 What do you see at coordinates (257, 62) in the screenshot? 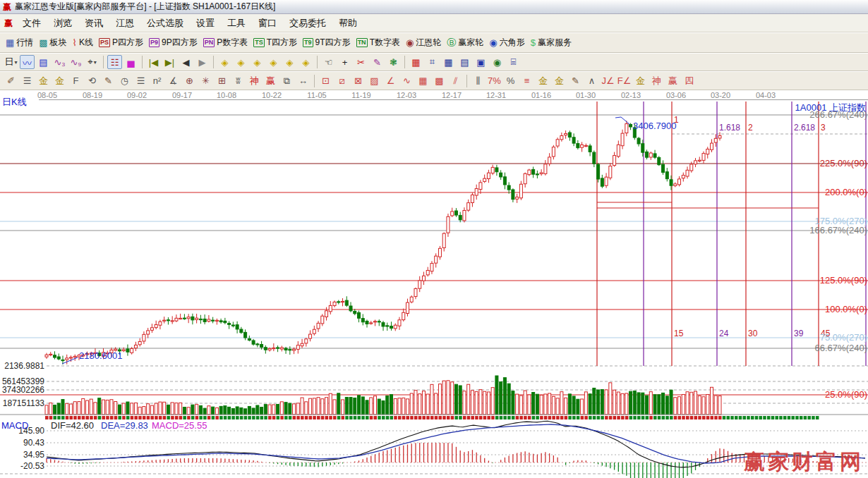
I see `diamond-expand-button: ◈` at bounding box center [257, 62].